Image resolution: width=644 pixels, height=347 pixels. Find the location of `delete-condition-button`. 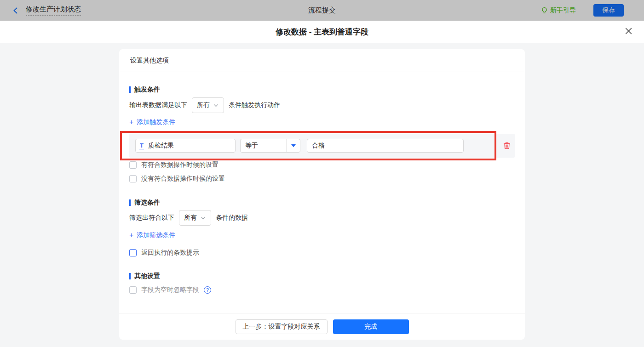

delete-condition-button is located at coordinates (507, 146).